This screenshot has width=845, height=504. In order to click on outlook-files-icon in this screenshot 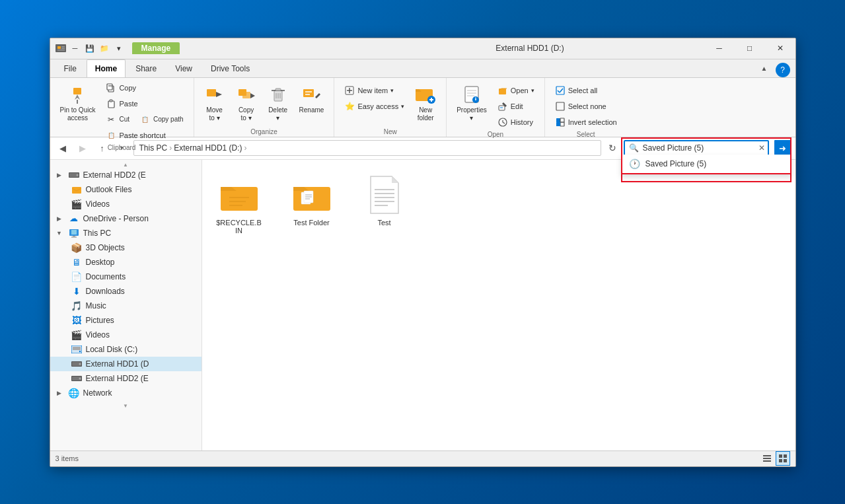, I will do `click(77, 190)`.